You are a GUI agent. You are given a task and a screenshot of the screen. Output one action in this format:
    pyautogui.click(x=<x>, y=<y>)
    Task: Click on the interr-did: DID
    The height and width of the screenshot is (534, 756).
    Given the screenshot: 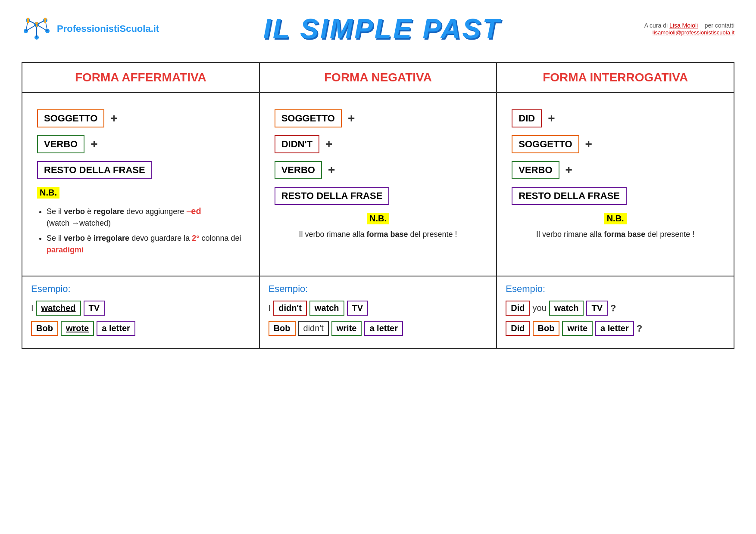 What is the action you would take?
    pyautogui.click(x=527, y=118)
    